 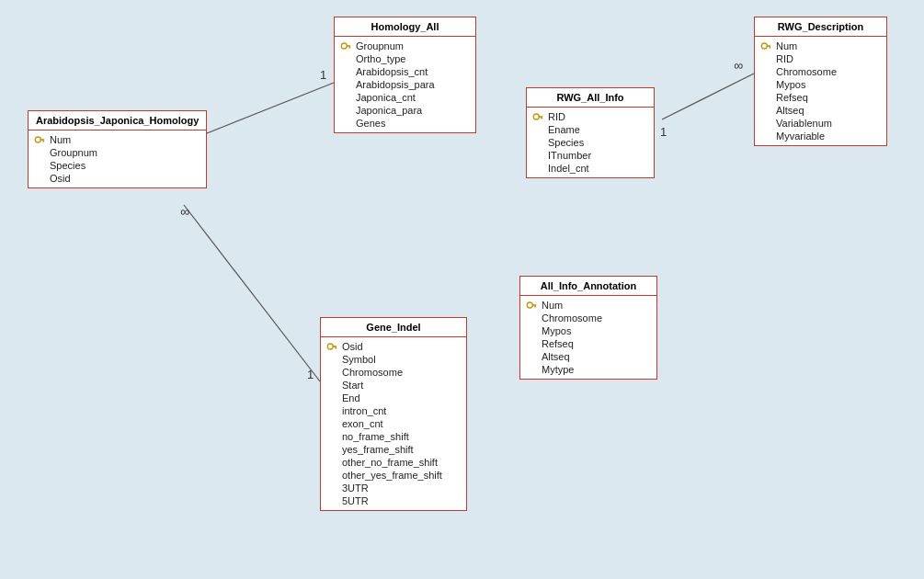 I want to click on field-arabidopsis-cnt: Arabidopsis_cnt, so click(x=405, y=72).